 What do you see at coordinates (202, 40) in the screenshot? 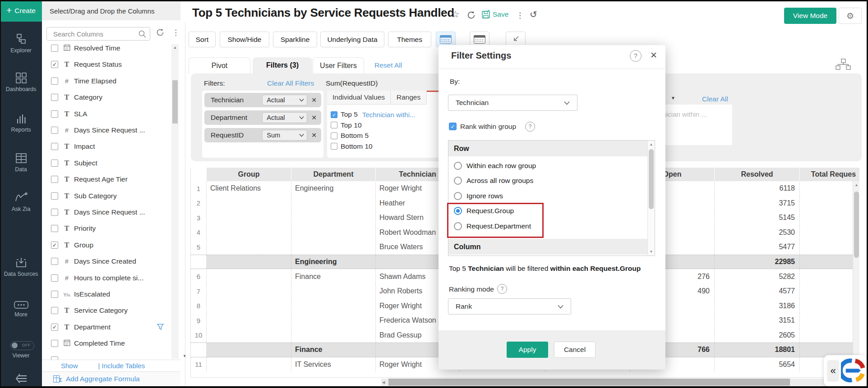
I see `toolbar-button-sort: Sort` at bounding box center [202, 40].